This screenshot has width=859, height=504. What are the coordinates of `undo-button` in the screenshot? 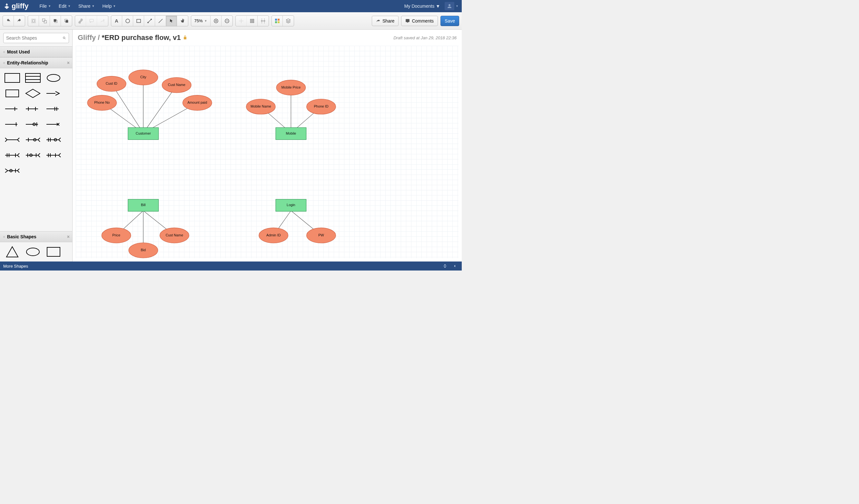 It's located at (9, 21).